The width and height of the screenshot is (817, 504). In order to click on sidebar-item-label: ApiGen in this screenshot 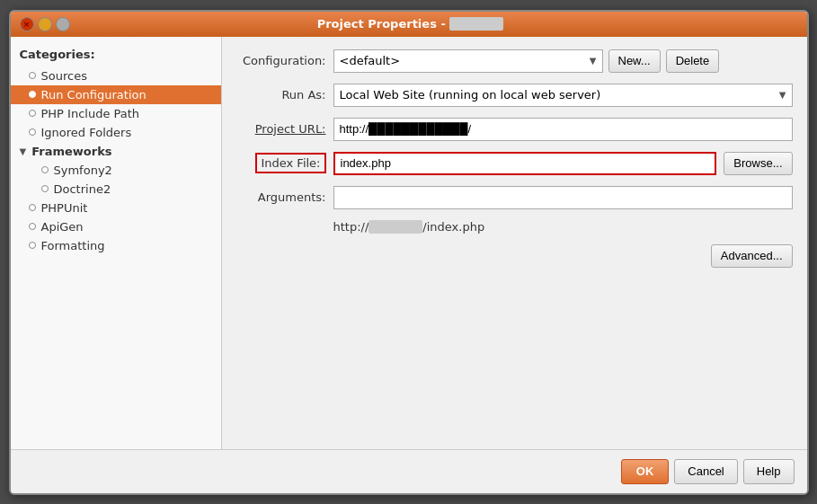, I will do `click(63, 226)`.